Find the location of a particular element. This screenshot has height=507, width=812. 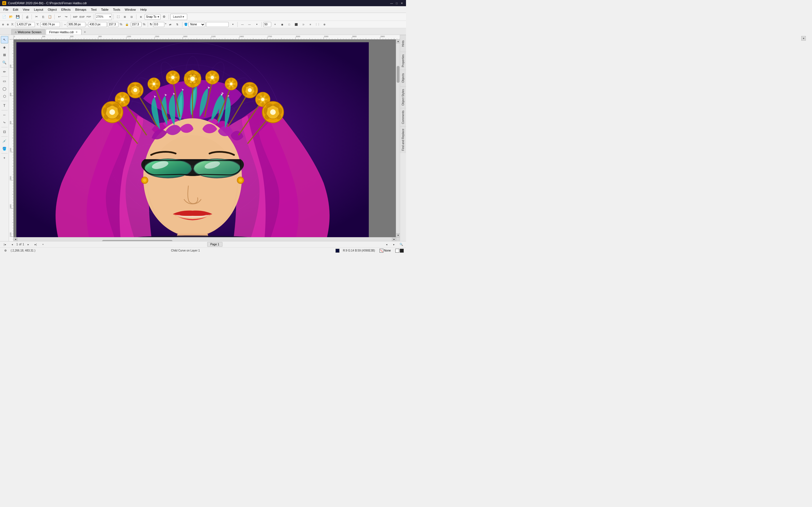

tab-close-icon: ✕ is located at coordinates (77, 32).